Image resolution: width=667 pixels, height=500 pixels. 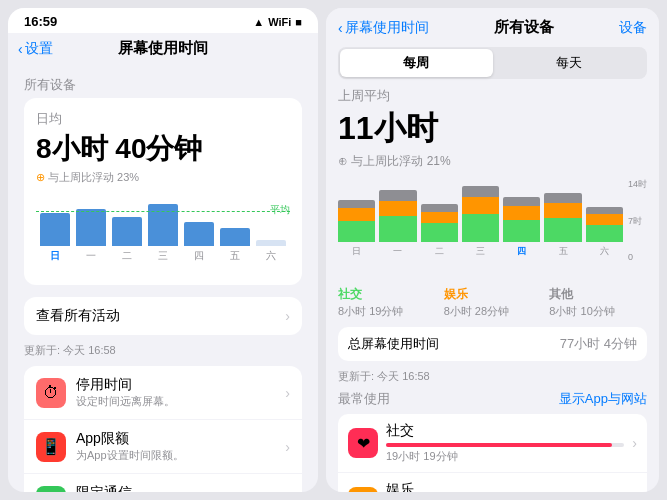 What do you see at coordinates (163, 228) in the screenshot?
I see `chart-bars: 日一二三四五六` at bounding box center [163, 228].